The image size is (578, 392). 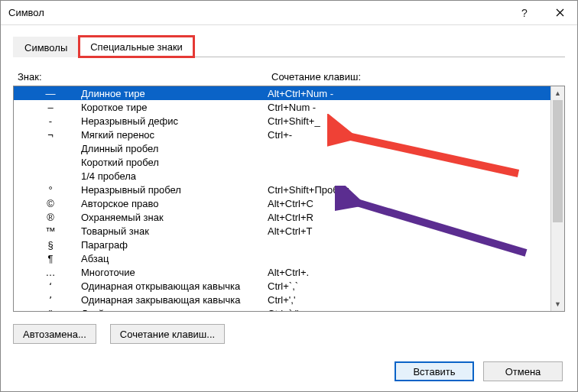 What do you see at coordinates (282, 258) in the screenshot?
I see `list-item: ¶Абзац` at bounding box center [282, 258].